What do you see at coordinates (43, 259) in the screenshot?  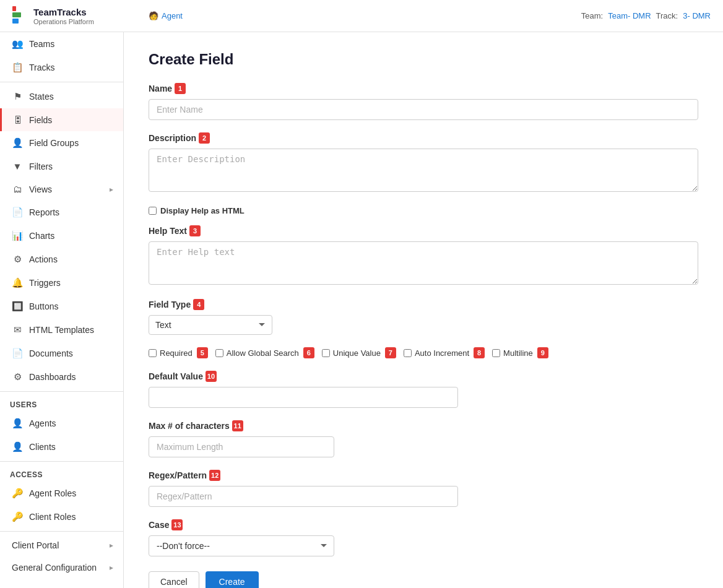 I see `sidebar-item-label: Actions` at bounding box center [43, 259].